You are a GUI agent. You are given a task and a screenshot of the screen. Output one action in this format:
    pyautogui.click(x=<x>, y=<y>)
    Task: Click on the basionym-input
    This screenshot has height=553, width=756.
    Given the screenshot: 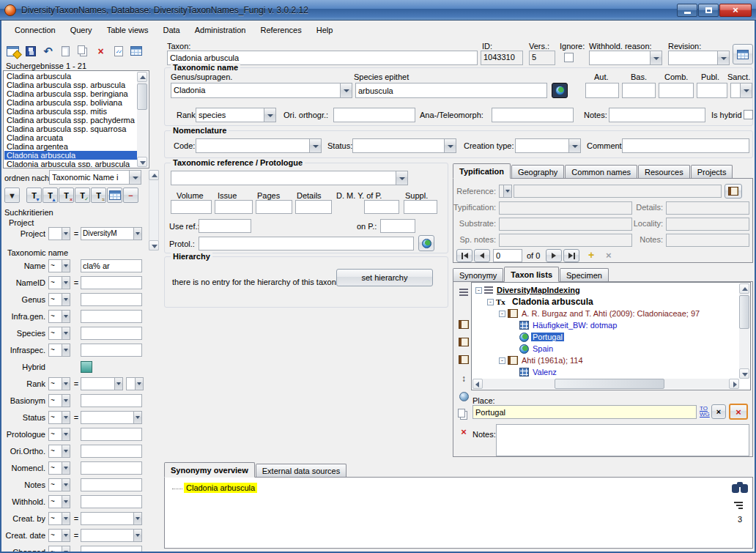 What is the action you would take?
    pyautogui.click(x=111, y=401)
    